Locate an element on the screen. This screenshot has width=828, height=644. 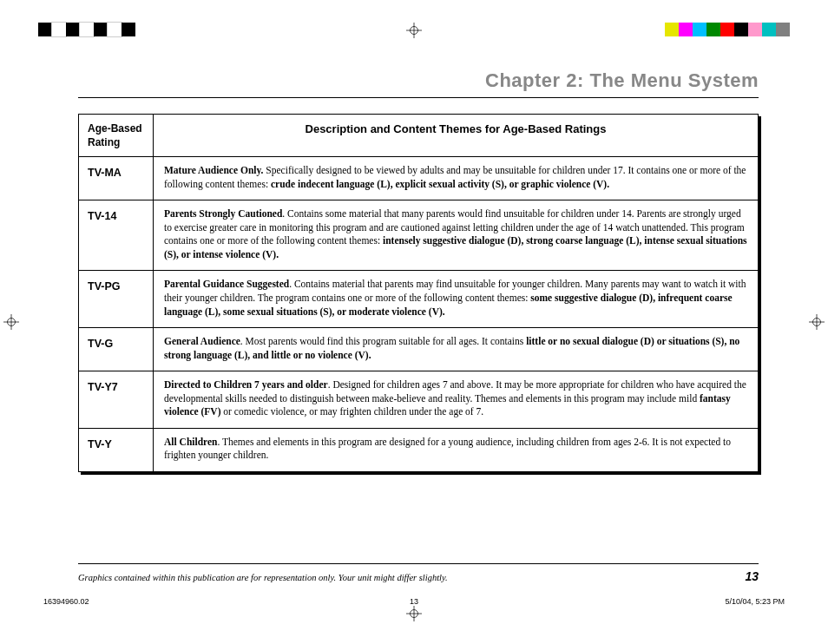
desc-body: . Themes and elements in this program ar… is located at coordinates (448, 449).